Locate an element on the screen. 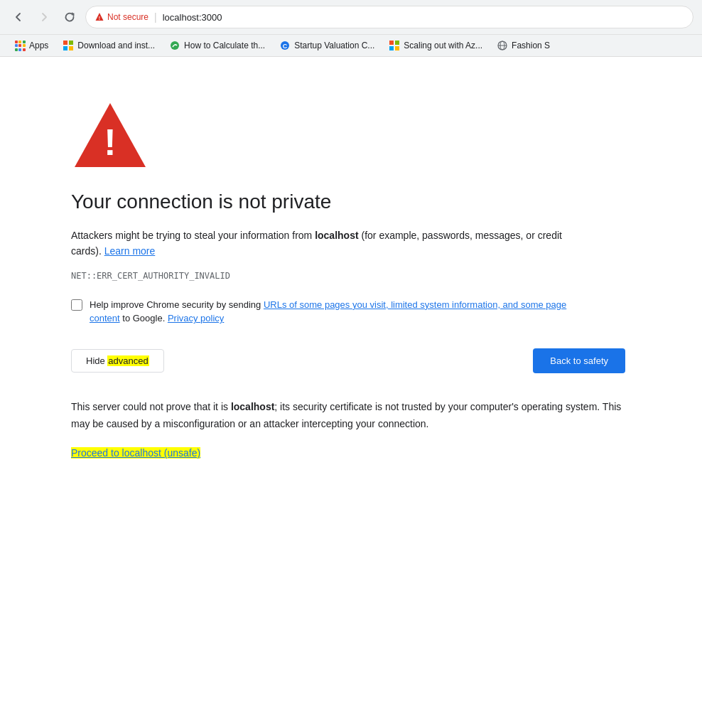 The width and height of the screenshot is (702, 728). bookmark-scaling-label: Scaling out with Az... is located at coordinates (443, 46).